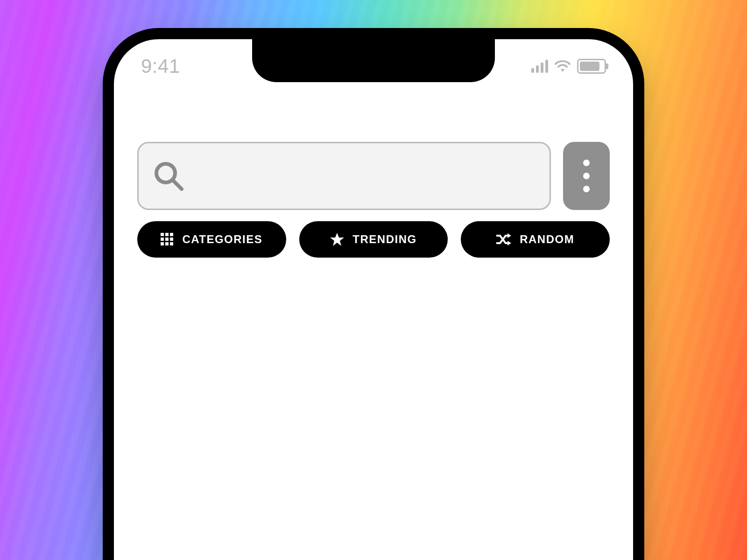 The width and height of the screenshot is (747, 560). What do you see at coordinates (167, 239) in the screenshot?
I see `grid-icon` at bounding box center [167, 239].